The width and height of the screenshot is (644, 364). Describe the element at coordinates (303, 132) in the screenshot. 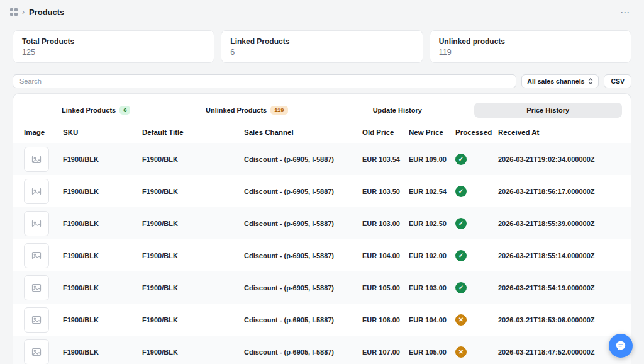

I see `column-header-sales-channel: Sales Channel` at that location.